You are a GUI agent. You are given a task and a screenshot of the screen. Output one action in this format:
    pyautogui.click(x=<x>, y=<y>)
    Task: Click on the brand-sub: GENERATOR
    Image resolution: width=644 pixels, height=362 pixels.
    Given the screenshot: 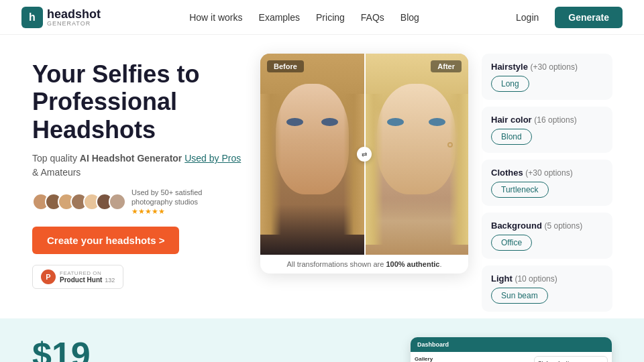 What is the action you would take?
    pyautogui.click(x=74, y=23)
    